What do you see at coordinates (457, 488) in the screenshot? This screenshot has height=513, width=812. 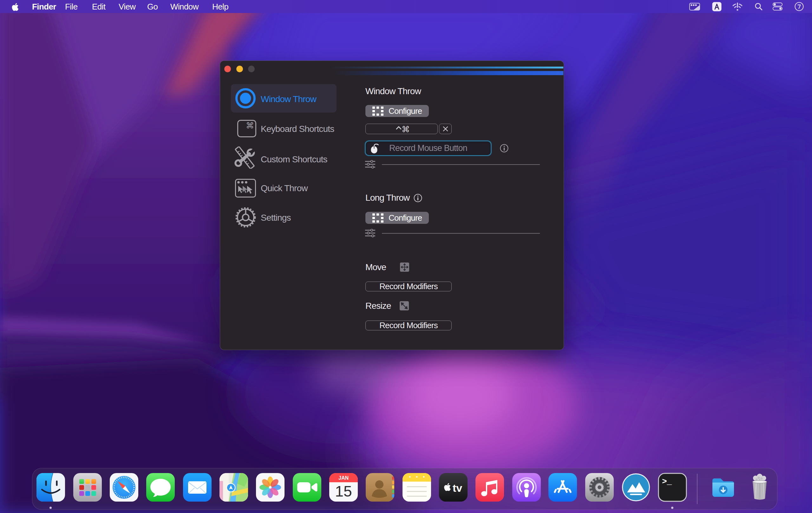 I see `svg-text: tv` at bounding box center [457, 488].